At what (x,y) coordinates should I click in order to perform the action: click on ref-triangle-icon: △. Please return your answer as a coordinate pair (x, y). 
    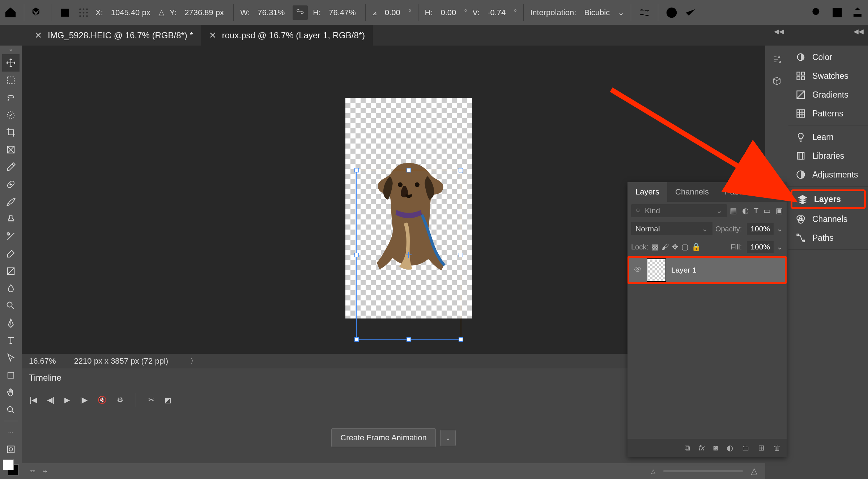
    Looking at the image, I should click on (161, 13).